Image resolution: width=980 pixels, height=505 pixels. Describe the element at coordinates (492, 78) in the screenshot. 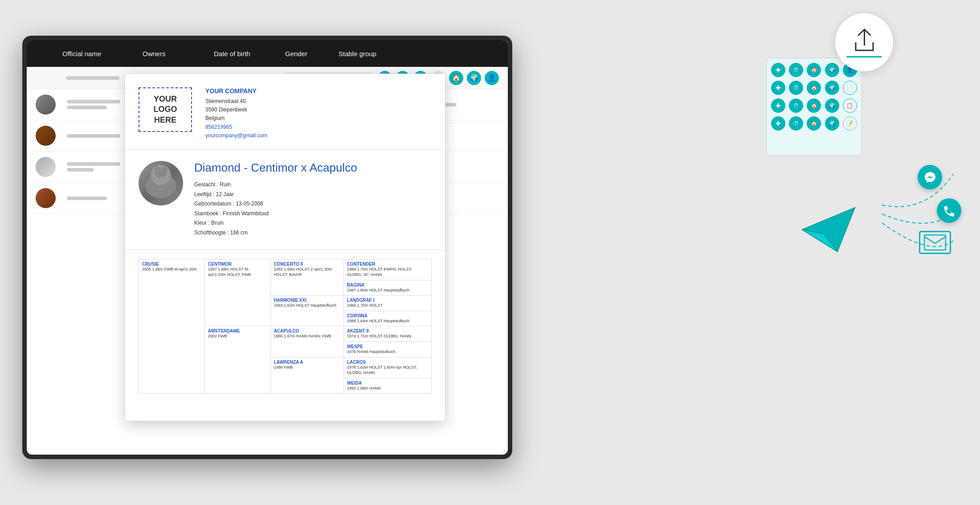

I see `person2-icon-btn: 👤` at that location.